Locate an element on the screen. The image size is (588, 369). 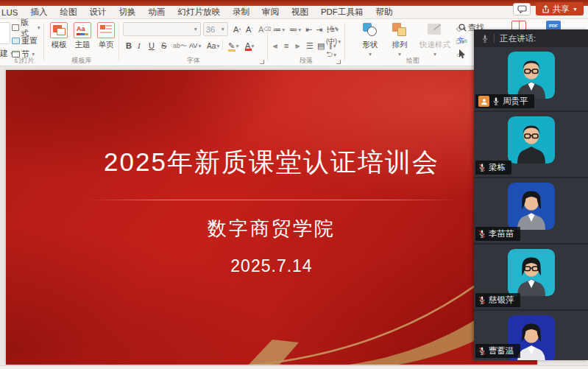
translate-icon: 文b is located at coordinates (462, 41).